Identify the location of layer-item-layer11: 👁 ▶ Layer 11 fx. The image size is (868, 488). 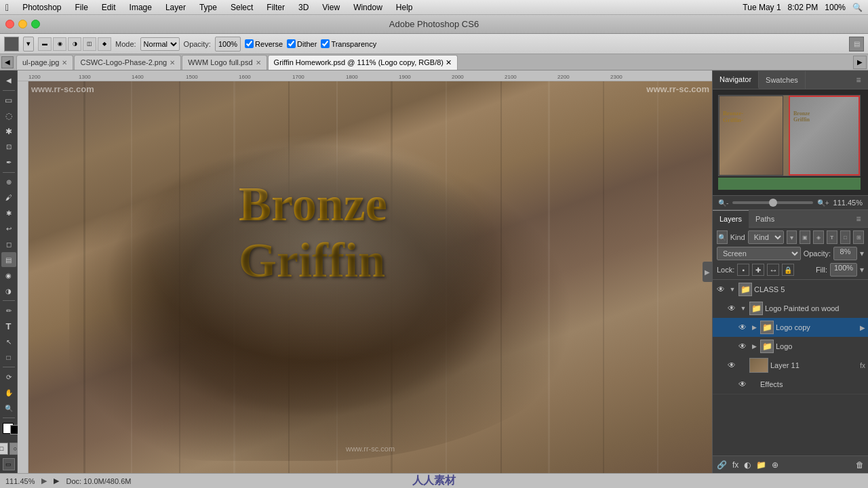
(791, 365).